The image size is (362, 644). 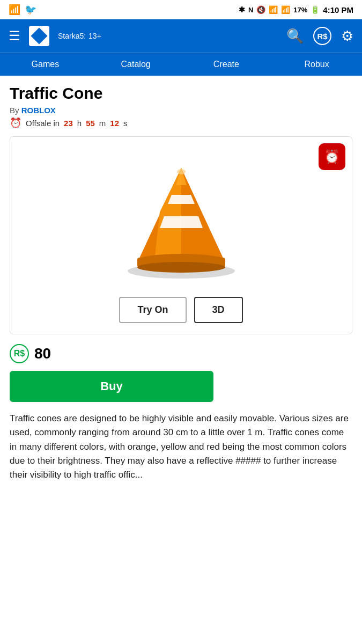 What do you see at coordinates (39, 35) in the screenshot?
I see `roblox-logo-mark` at bounding box center [39, 35].